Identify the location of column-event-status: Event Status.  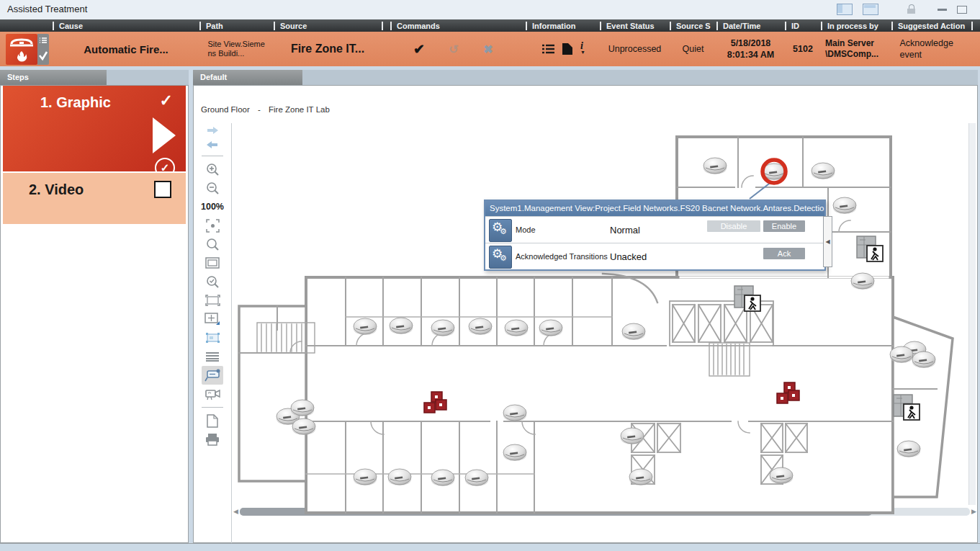
(635, 26).